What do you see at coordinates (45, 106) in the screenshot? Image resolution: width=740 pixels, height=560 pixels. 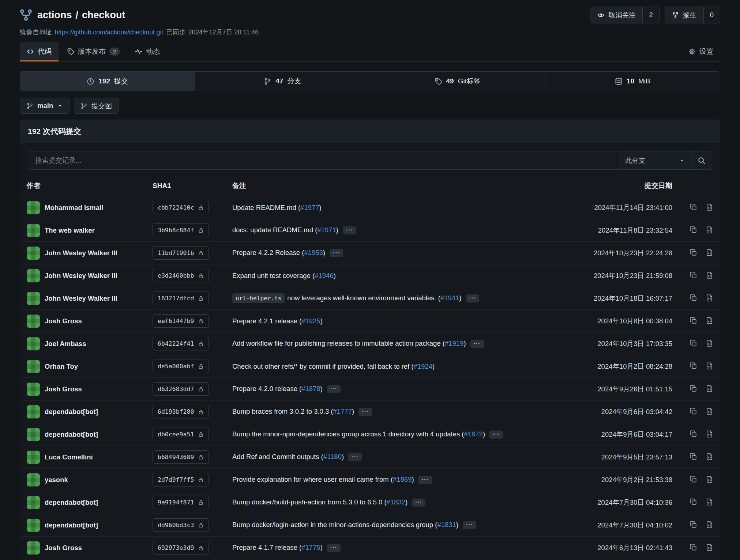 I see `branch-selector: main` at bounding box center [45, 106].